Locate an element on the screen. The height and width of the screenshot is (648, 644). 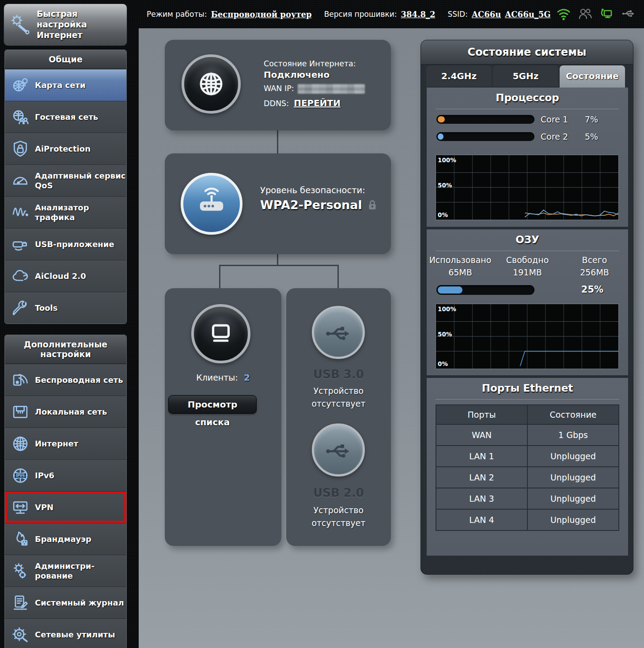
firmware-value-link: 384.8_2 is located at coordinates (418, 14).